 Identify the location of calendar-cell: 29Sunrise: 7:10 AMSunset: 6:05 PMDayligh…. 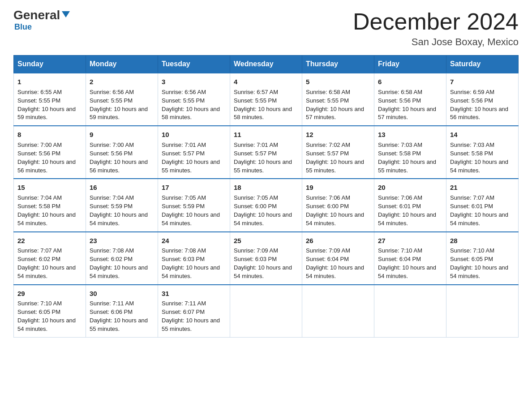
(50, 311).